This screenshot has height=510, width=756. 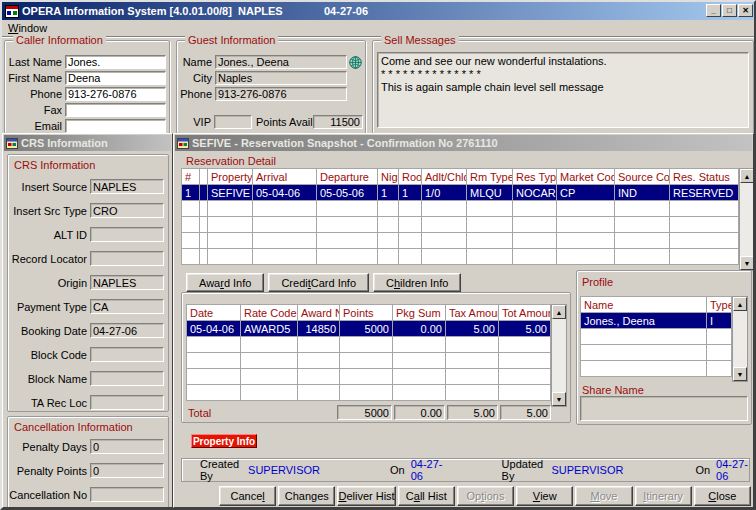 I want to click on guest-name-field, so click(x=281, y=62).